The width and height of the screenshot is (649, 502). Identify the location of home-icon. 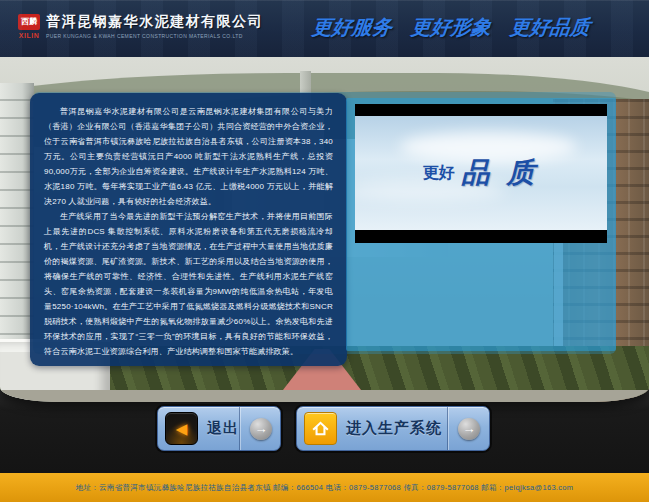
(320, 428).